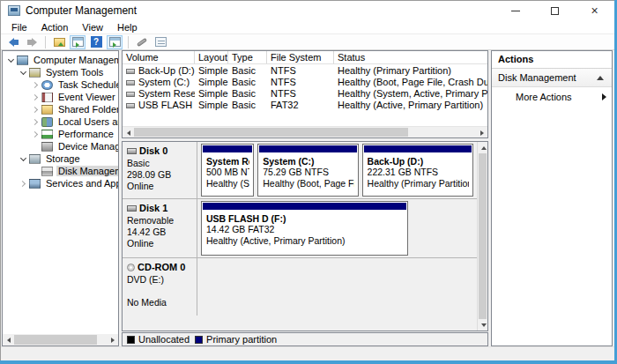 This screenshot has height=364, width=617. Describe the element at coordinates (160, 287) in the screenshot. I see `cdrom-0-label: CD-ROM 0 DVD (E:) No Media` at that location.